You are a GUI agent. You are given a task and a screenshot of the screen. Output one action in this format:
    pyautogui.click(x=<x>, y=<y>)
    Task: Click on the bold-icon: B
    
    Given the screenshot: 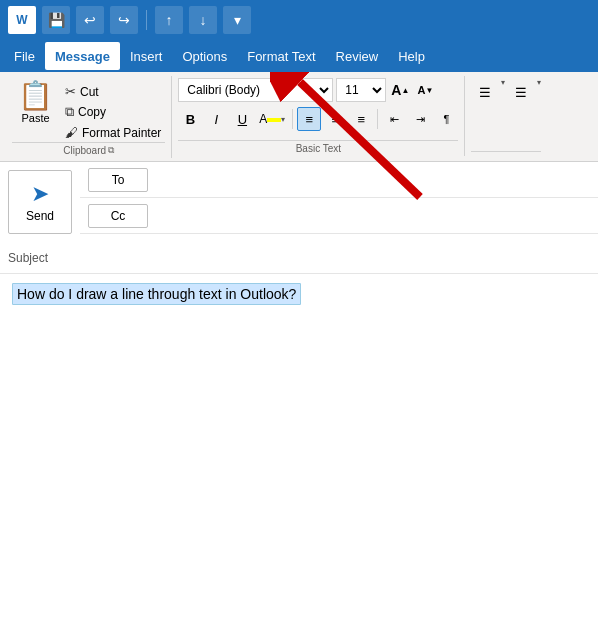 What is the action you would take?
    pyautogui.click(x=190, y=120)
    